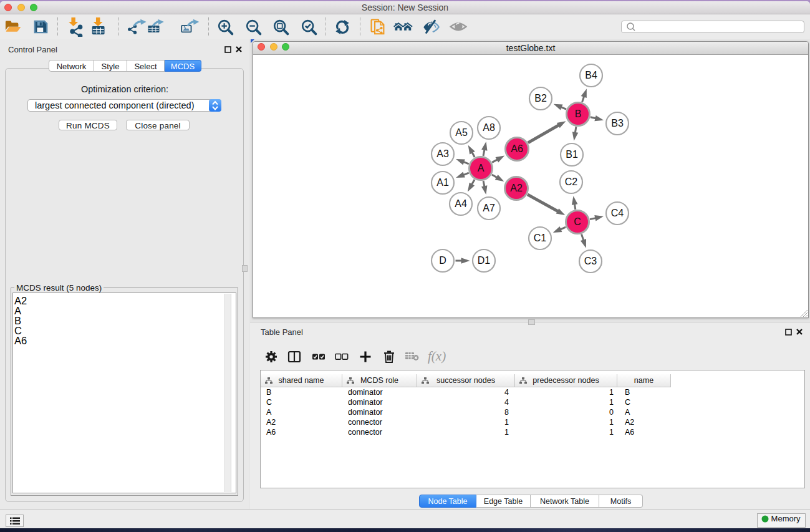 This screenshot has width=810, height=532. Describe the element at coordinates (443, 153) in the screenshot. I see `svg-text: A3` at that location.